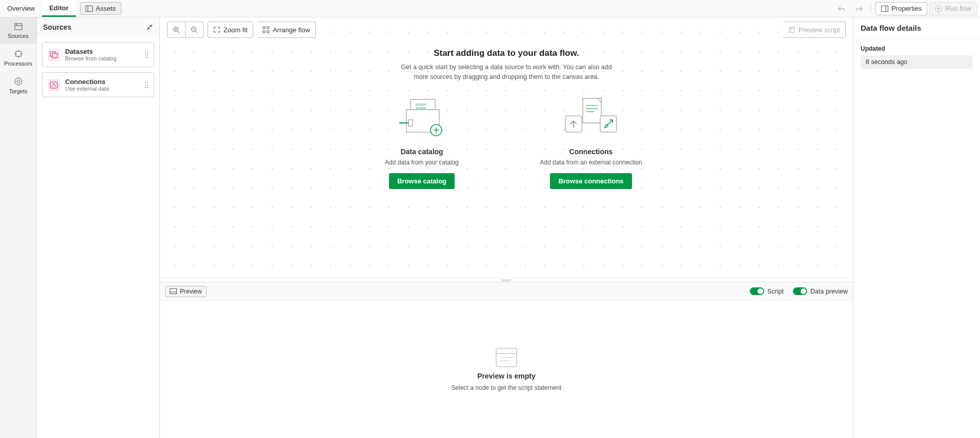  Describe the element at coordinates (217, 30) in the screenshot. I see `fullscreen-icon` at that location.